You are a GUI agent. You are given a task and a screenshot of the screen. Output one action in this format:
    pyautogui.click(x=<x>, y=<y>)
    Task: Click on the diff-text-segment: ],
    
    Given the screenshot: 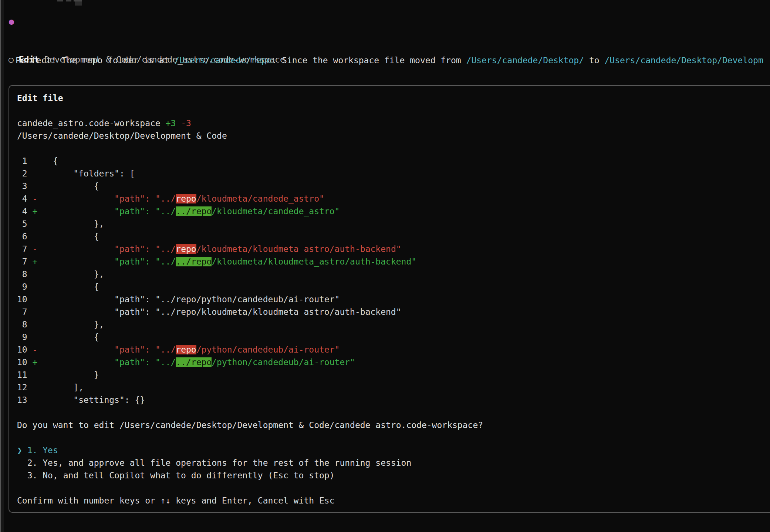 What is the action you would take?
    pyautogui.click(x=68, y=387)
    